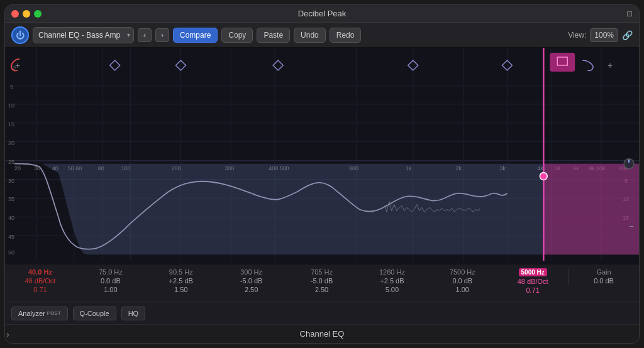 The height and width of the screenshot is (348, 644). I want to click on band-4-gain: -5.0 dB, so click(252, 281).